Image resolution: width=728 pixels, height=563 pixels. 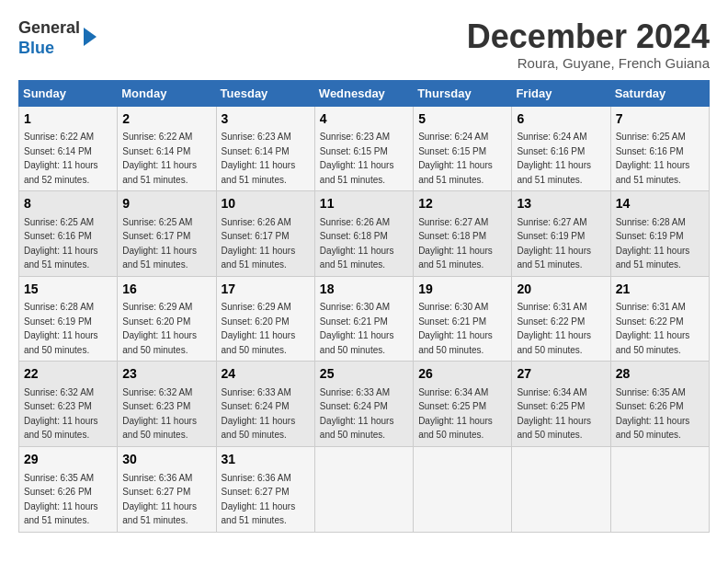 What do you see at coordinates (167, 405) in the screenshot?
I see `table-cell: 23 Sunrise: 6:32 AMSunset: 6:23 PMDaylig…` at bounding box center [167, 405].